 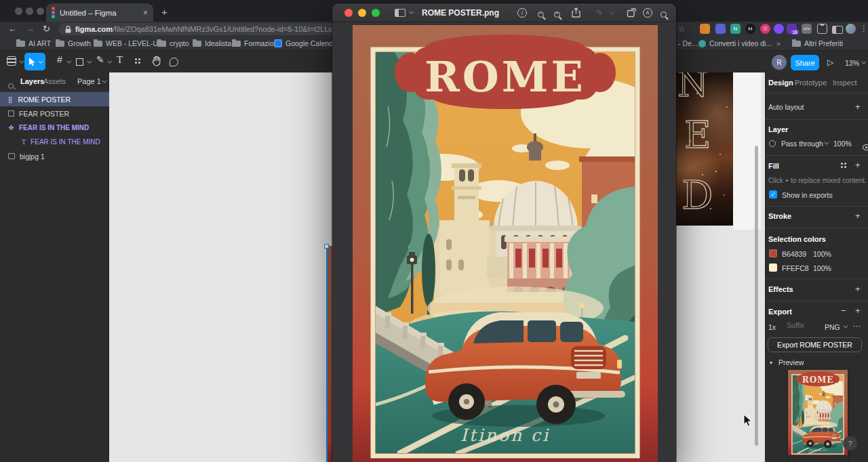 I want to click on auto-layout-add-icon: +, so click(x=858, y=107).